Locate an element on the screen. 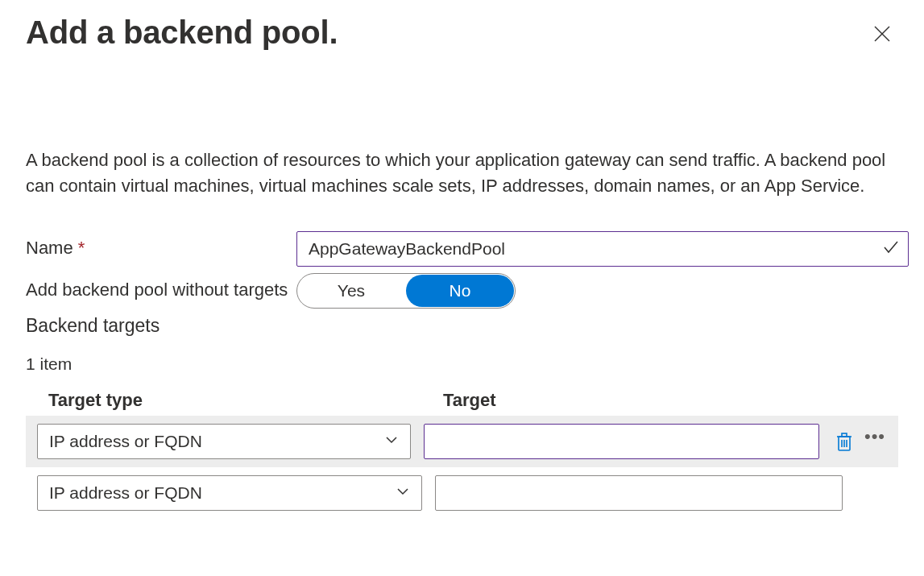 The image size is (924, 576). without-targets-toggle: Yes No is located at coordinates (406, 291).